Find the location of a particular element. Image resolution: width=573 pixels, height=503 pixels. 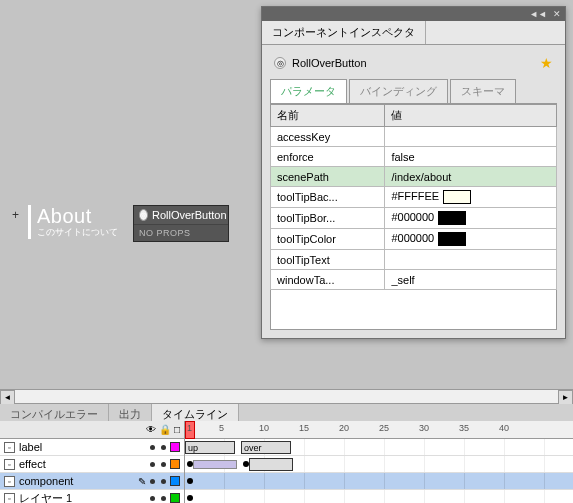

param-value: _self is located at coordinates (471, 280).